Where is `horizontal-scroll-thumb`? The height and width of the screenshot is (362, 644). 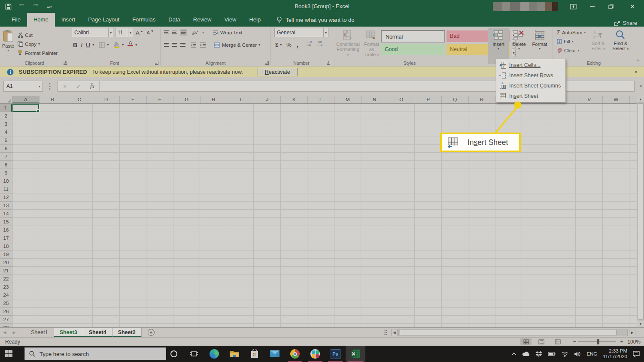 horizontal-scroll-thumb is located at coordinates (508, 333).